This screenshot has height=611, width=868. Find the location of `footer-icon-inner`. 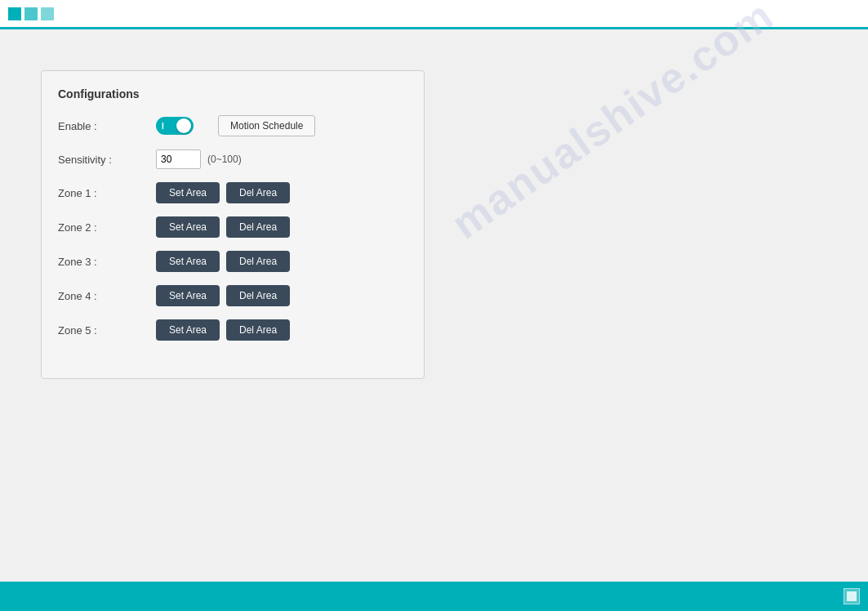

footer-icon-inner is located at coordinates (852, 596).